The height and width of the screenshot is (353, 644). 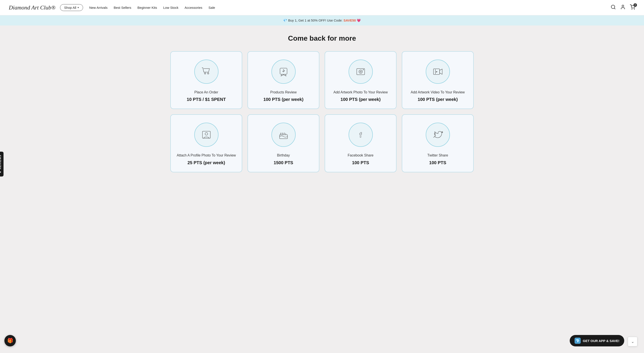 I want to click on place-order-icon-circle, so click(x=206, y=72).